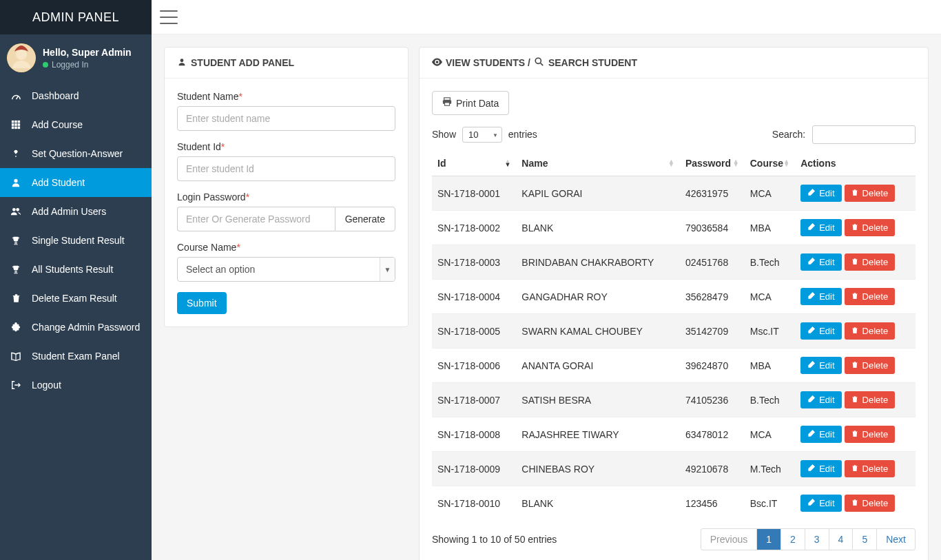  Describe the element at coordinates (202, 303) in the screenshot. I see `submit-button: Submit` at that location.